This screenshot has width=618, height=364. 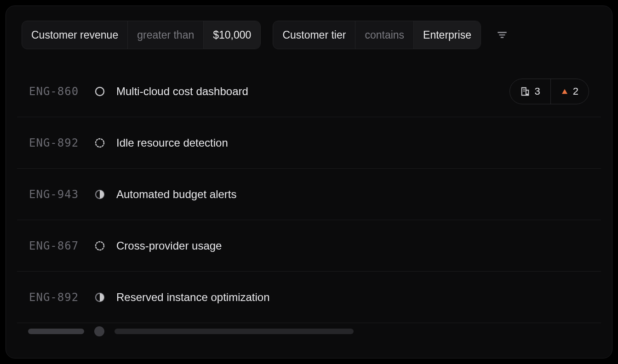 I want to click on priority-count: 2, so click(x=576, y=91).